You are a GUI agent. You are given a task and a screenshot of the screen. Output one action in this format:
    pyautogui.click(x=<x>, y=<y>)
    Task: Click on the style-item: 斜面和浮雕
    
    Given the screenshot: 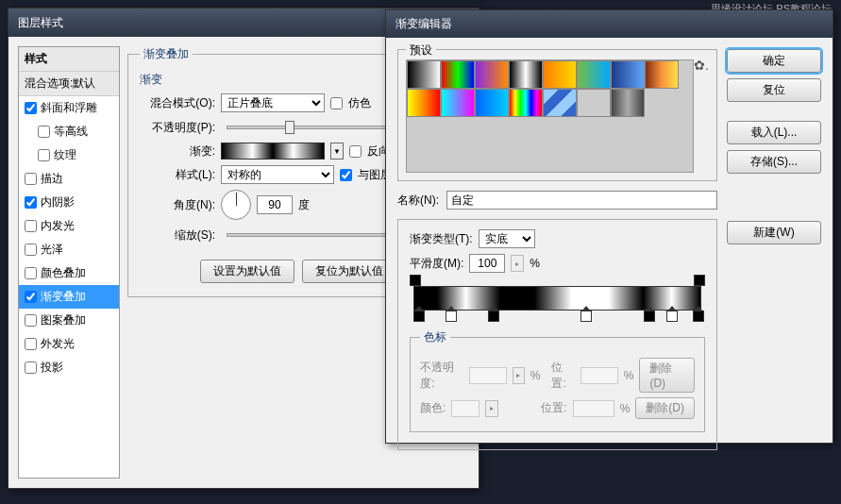 What is the action you would take?
    pyautogui.click(x=69, y=108)
    